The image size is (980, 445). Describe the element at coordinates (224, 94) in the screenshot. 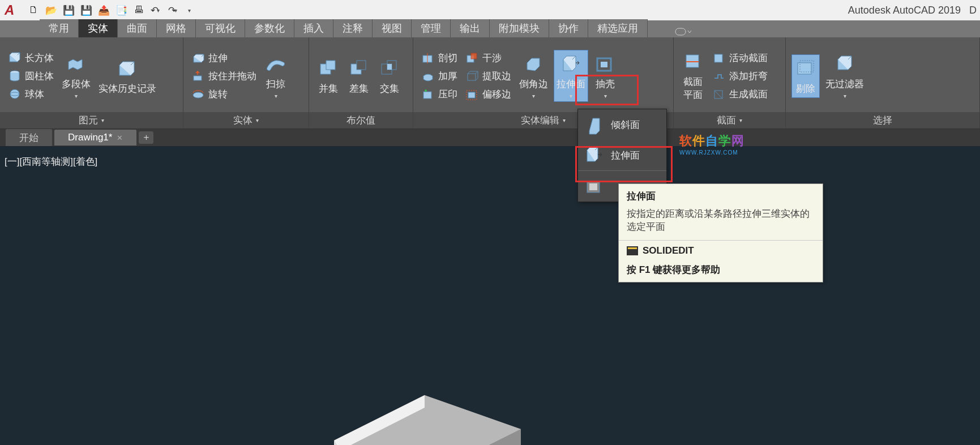

I see `revolve-button: 旋转` at that location.